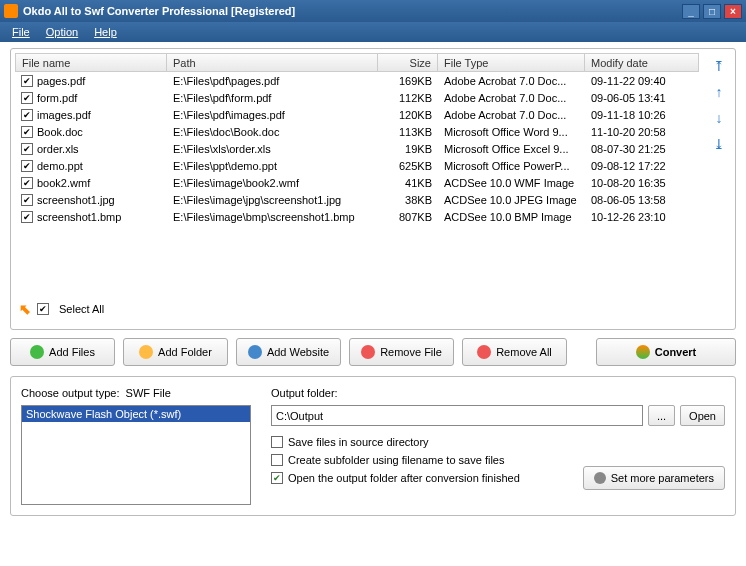 This screenshot has width=746, height=566. What do you see at coordinates (106, 32) in the screenshot?
I see `menu-help: Help` at bounding box center [106, 32].